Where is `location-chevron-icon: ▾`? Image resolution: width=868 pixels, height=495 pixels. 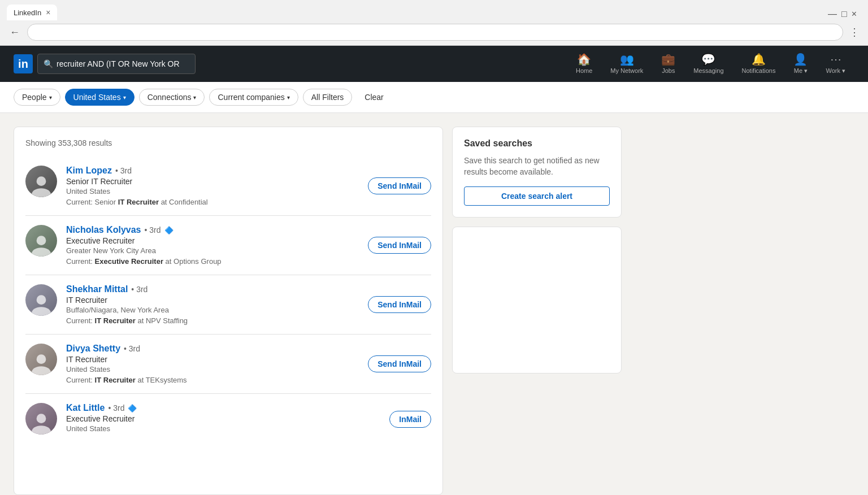
location-chevron-icon: ▾ is located at coordinates (124, 97).